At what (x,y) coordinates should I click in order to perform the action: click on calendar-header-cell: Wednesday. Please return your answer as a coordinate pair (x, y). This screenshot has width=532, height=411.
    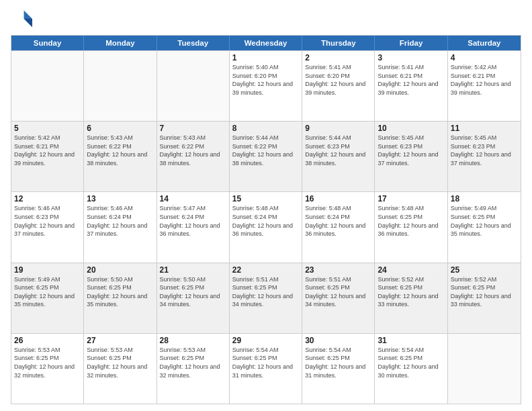
    Looking at the image, I should click on (266, 43).